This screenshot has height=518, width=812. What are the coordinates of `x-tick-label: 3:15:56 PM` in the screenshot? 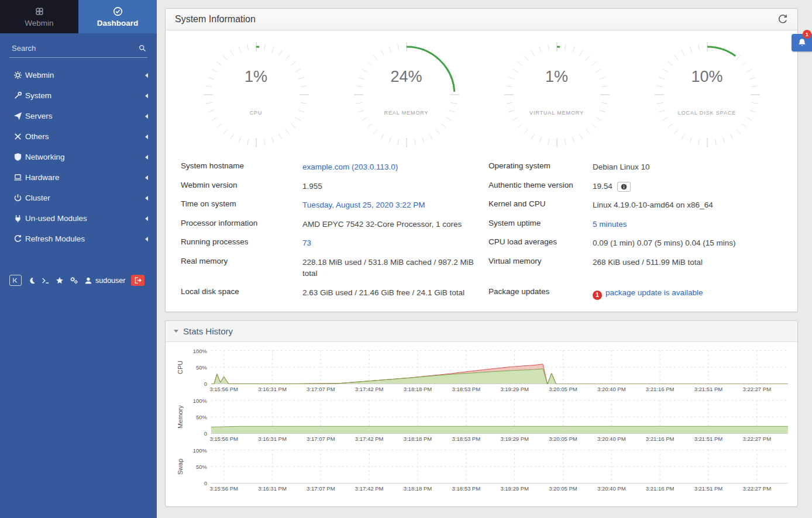 It's located at (223, 489).